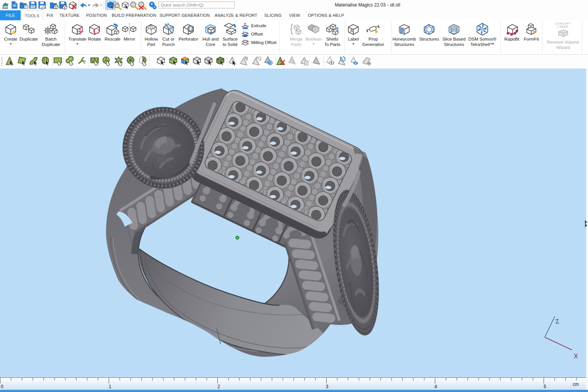  I want to click on svg-text: X, so click(576, 356).